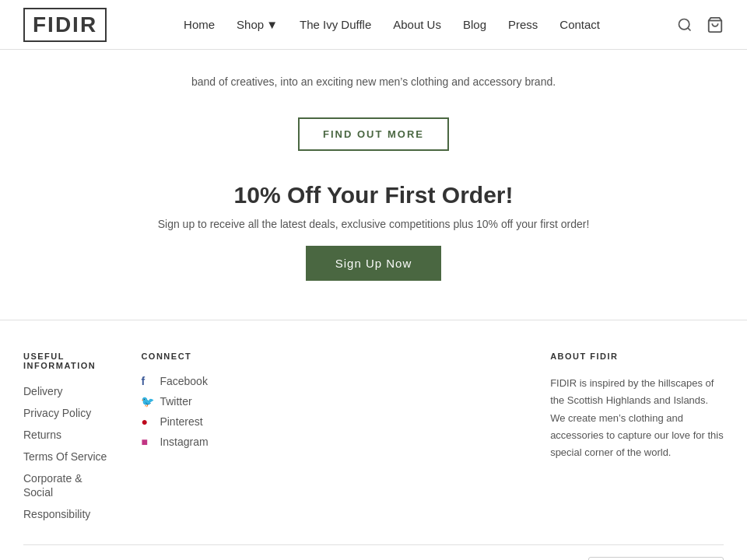  What do you see at coordinates (715, 25) in the screenshot?
I see `cart-button` at bounding box center [715, 25].